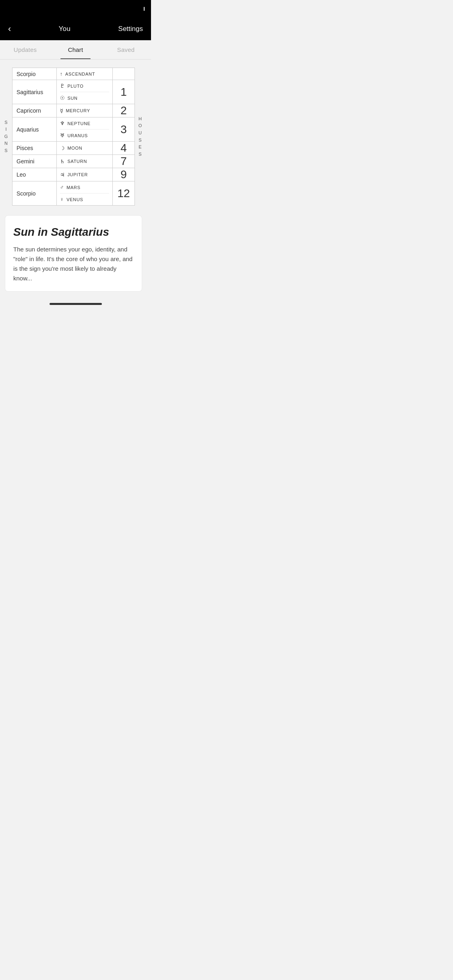  I want to click on planet-name: MARS, so click(73, 187).